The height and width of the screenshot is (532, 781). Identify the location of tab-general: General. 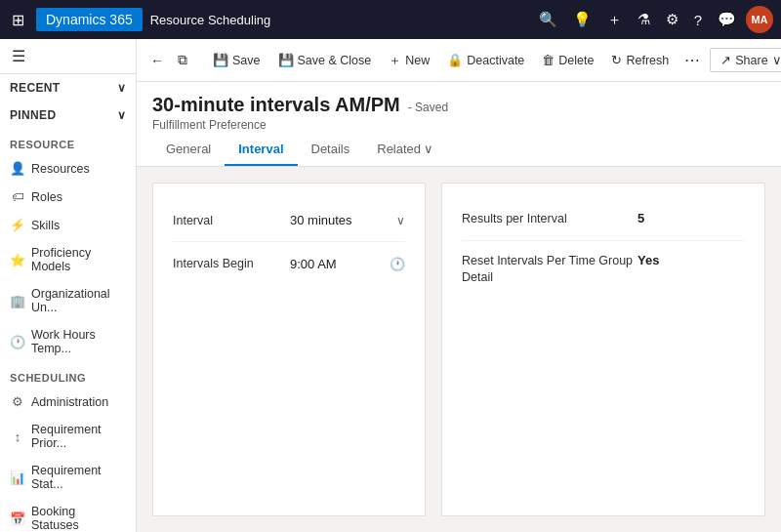
(188, 148).